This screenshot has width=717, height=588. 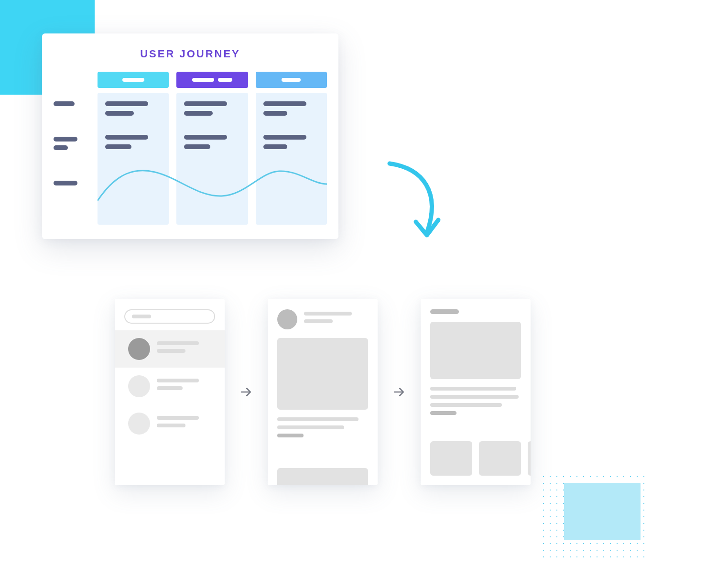 What do you see at coordinates (212, 80) in the screenshot?
I see `journey-column-2-header` at bounding box center [212, 80].